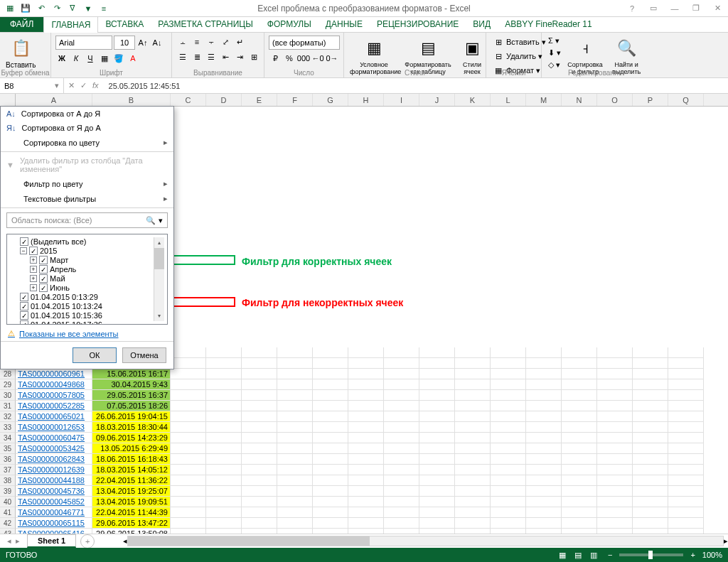 This screenshot has height=562, width=728. Describe the element at coordinates (82, 323) in the screenshot. I see `tree-date-3: ✓01.04.2015 10:17:36` at that location.